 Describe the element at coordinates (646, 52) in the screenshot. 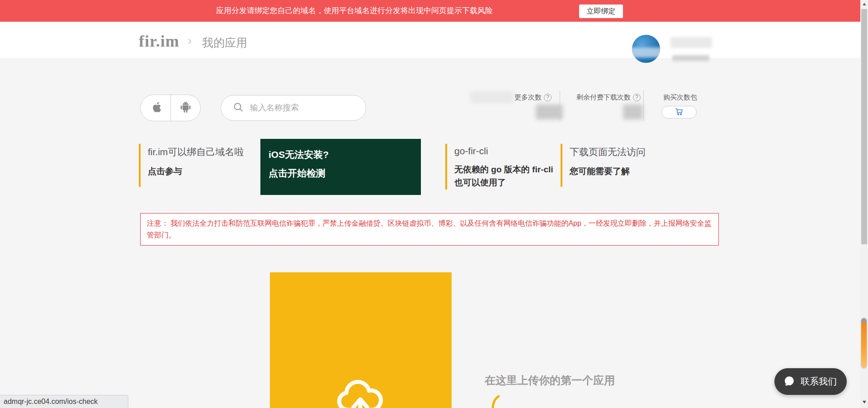

I see `avatar-privacy-blur` at that location.